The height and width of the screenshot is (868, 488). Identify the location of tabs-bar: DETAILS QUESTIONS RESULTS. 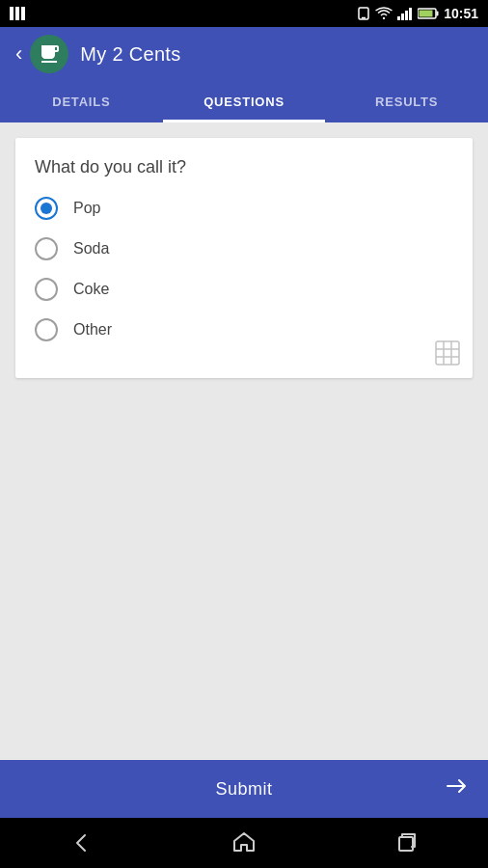
(244, 102).